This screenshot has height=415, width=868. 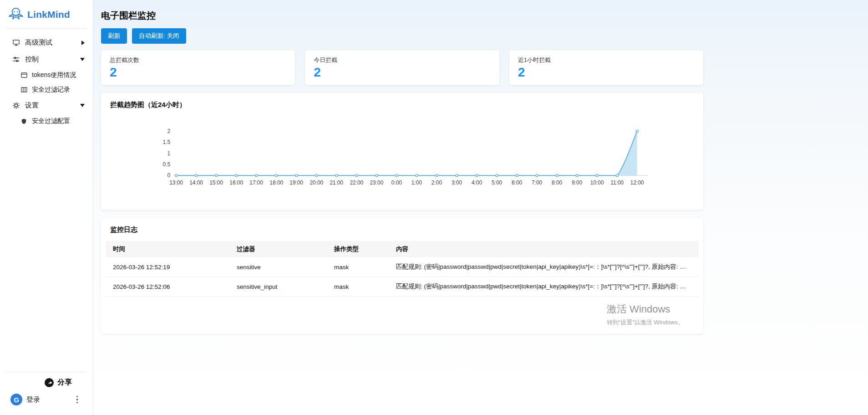 I want to click on svg-text: 17:00, so click(x=256, y=183).